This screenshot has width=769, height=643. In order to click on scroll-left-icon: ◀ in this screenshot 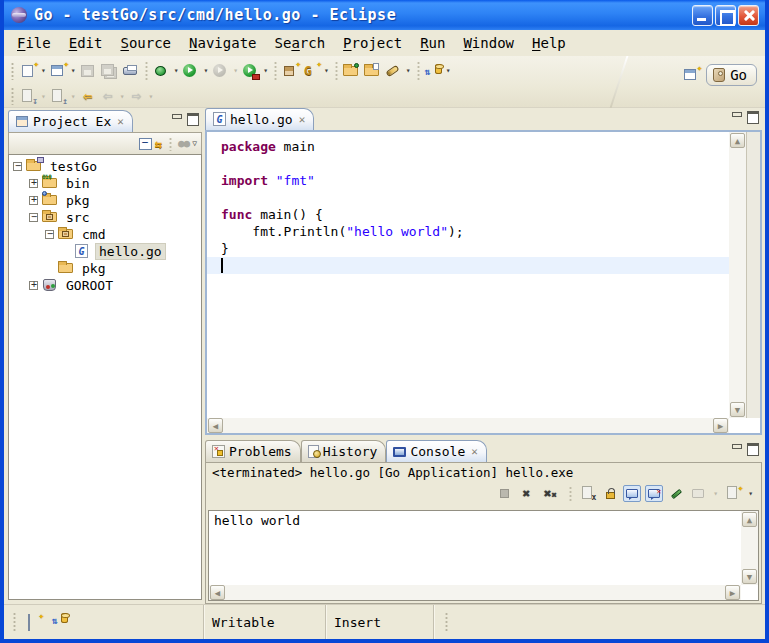, I will do `click(218, 592)`.